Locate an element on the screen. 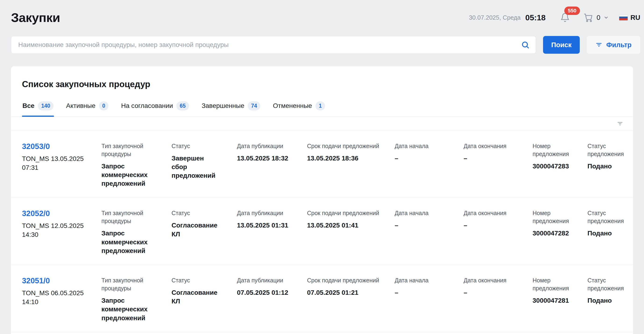 This screenshot has width=644, height=334. procedure-link: 32052/0 is located at coordinates (36, 213).